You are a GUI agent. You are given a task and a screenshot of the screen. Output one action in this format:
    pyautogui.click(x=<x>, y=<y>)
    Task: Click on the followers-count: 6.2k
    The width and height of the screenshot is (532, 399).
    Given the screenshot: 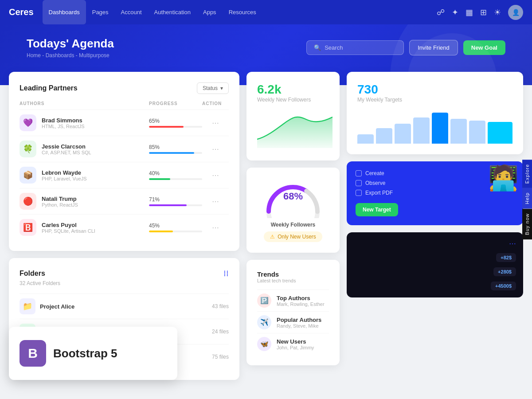 What is the action you would take?
    pyautogui.click(x=293, y=90)
    